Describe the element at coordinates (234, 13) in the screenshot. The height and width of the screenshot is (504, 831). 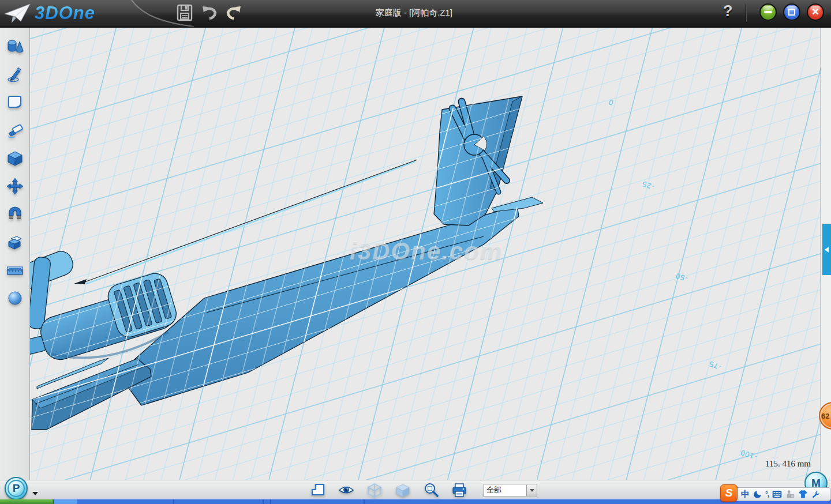
I see `redo-icon` at that location.